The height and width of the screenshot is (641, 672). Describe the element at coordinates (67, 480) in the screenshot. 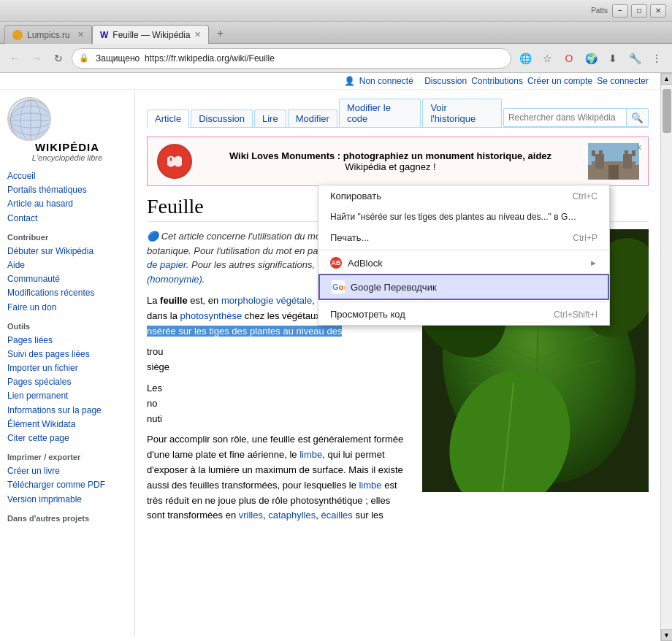

I see `wiki-nav-imprimer: Imprimer / exporter Créer un livre Téléc…` at that location.